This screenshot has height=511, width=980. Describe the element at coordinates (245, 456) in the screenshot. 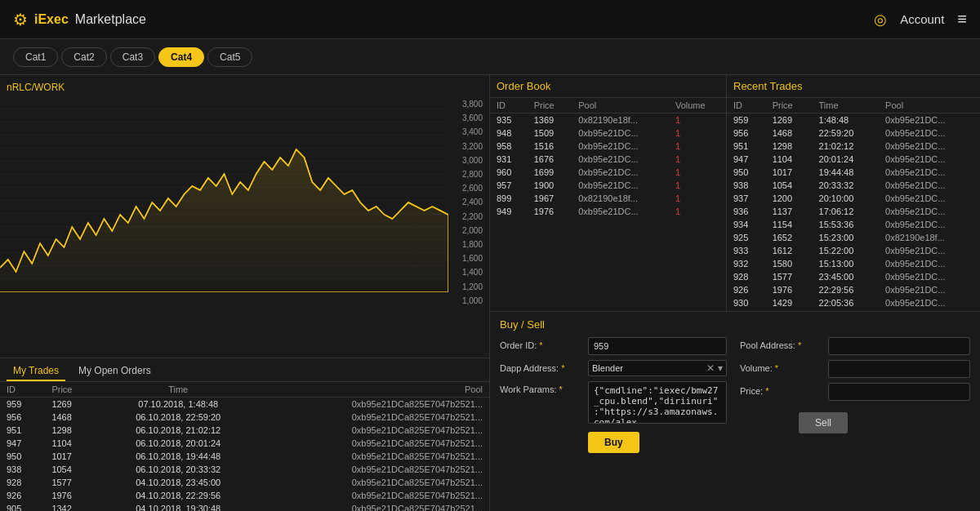

I see `table-row: 950101706.10.2018, 19:44:480xb95e21DCa82…` at that location.